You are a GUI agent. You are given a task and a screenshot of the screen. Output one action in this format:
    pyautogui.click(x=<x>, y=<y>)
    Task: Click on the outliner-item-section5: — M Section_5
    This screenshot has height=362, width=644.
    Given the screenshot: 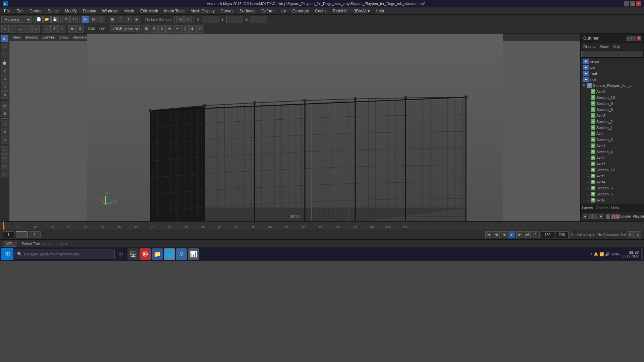 What is the action you would take?
    pyautogui.click(x=612, y=194)
    